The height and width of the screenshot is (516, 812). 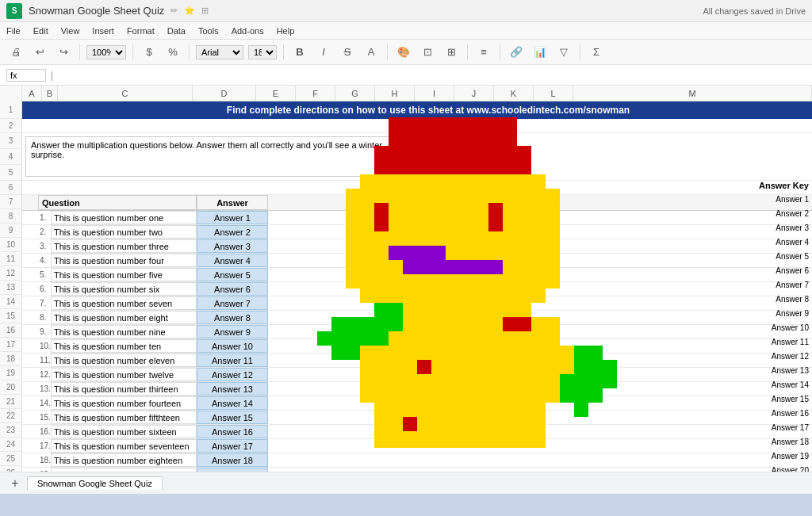 What do you see at coordinates (124, 217) in the screenshot?
I see `question-text: This is question number one` at bounding box center [124, 217].